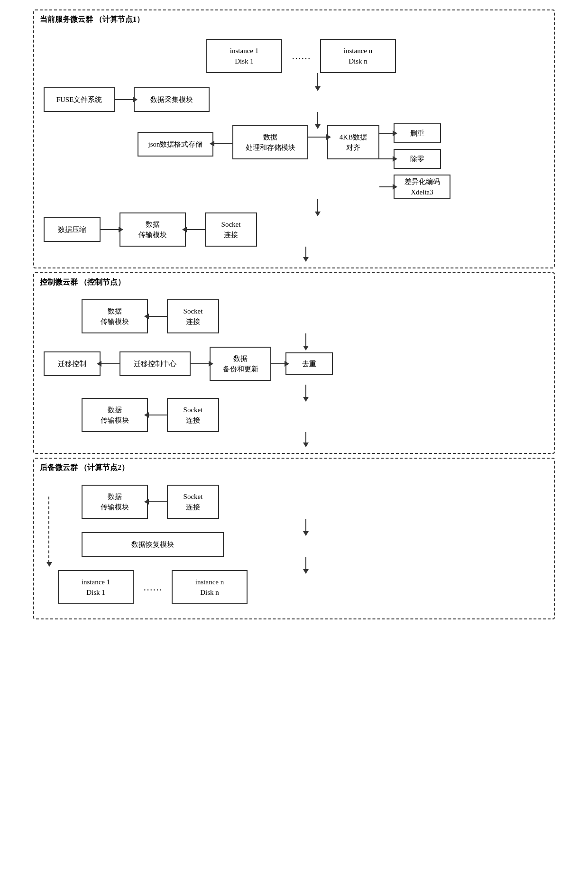 This screenshot has height=876, width=588. I want to click on arrow-fuse-to-collection, so click(124, 100).